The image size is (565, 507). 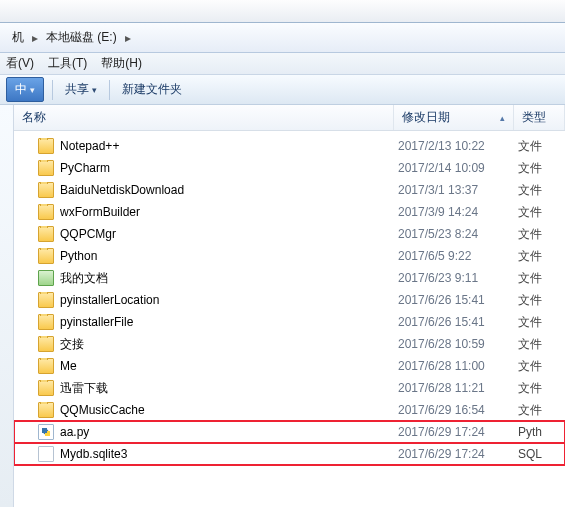 I want to click on share-button: 共享 ▾, so click(x=81, y=90).